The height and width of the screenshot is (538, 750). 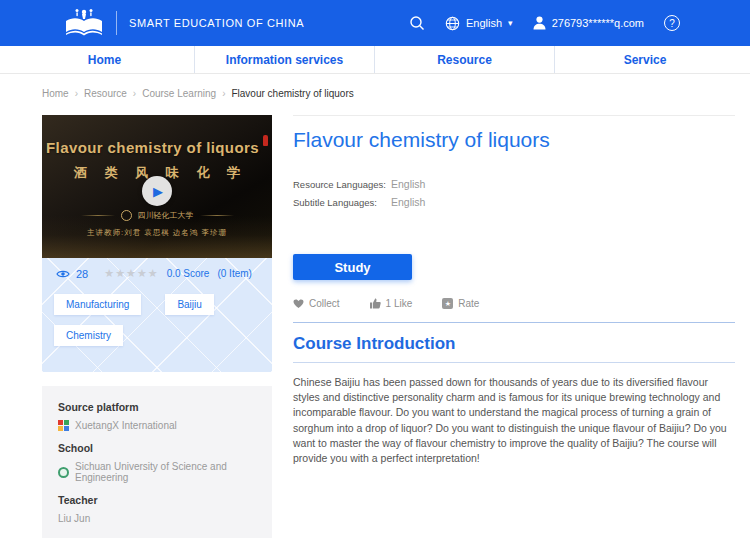 I want to click on app-header: SMART EDUCATION OF CHINA English ▾, so click(x=375, y=23).